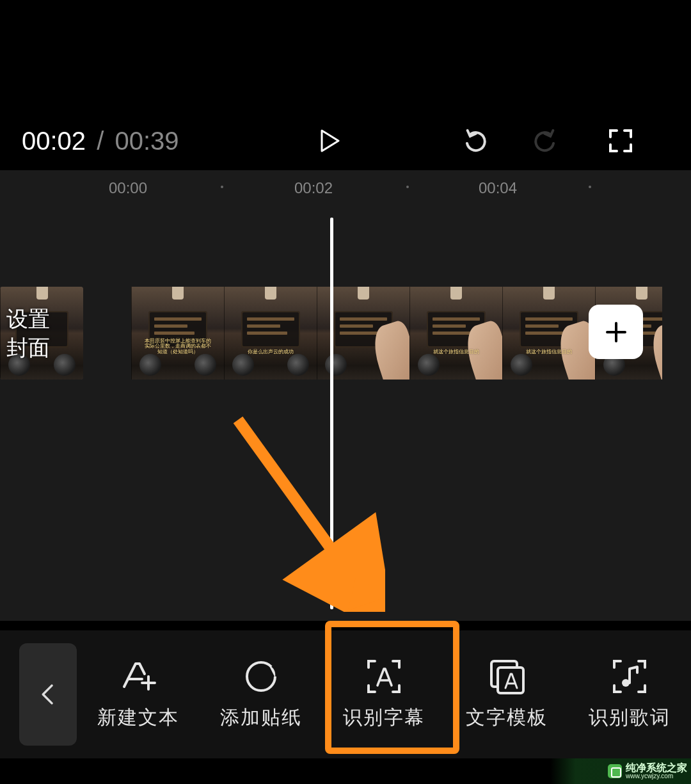 This screenshot has height=784, width=691. What do you see at coordinates (507, 695) in the screenshot?
I see `tool-text-template: 文字模板` at bounding box center [507, 695].